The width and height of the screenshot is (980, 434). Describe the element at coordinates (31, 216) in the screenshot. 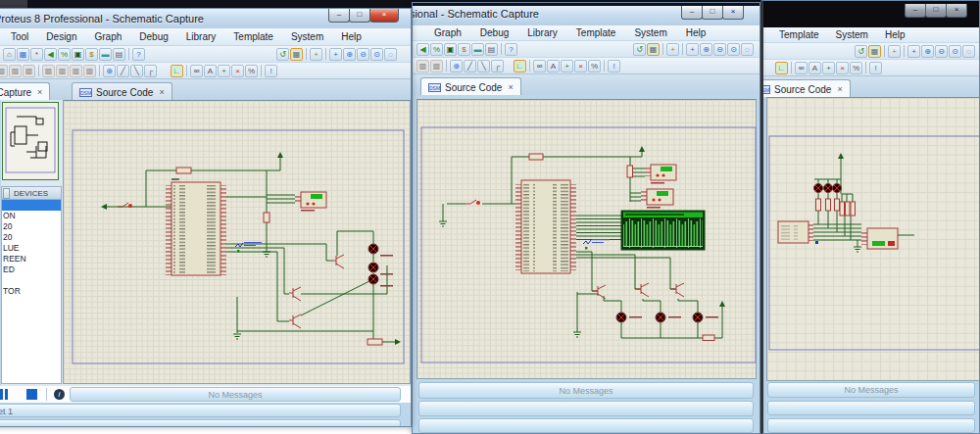

I see `device-list-item: ON` at that location.